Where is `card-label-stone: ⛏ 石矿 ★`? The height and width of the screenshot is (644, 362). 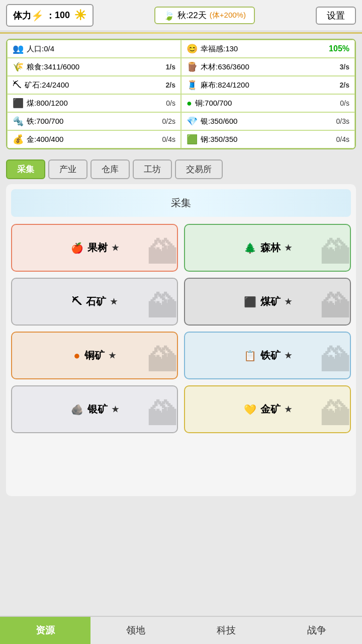
card-label-stone: ⛏ 石矿 ★ is located at coordinates (95, 302).